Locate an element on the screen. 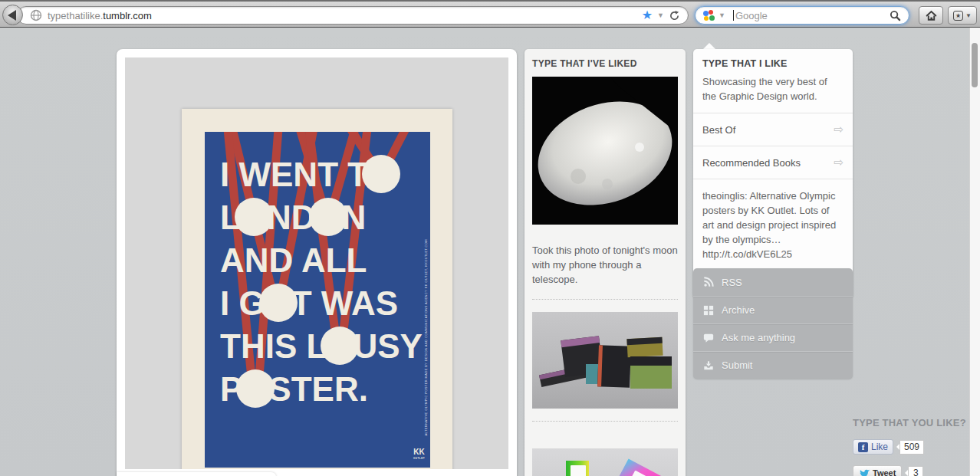  scrollbar-track is located at coordinates (975, 251).